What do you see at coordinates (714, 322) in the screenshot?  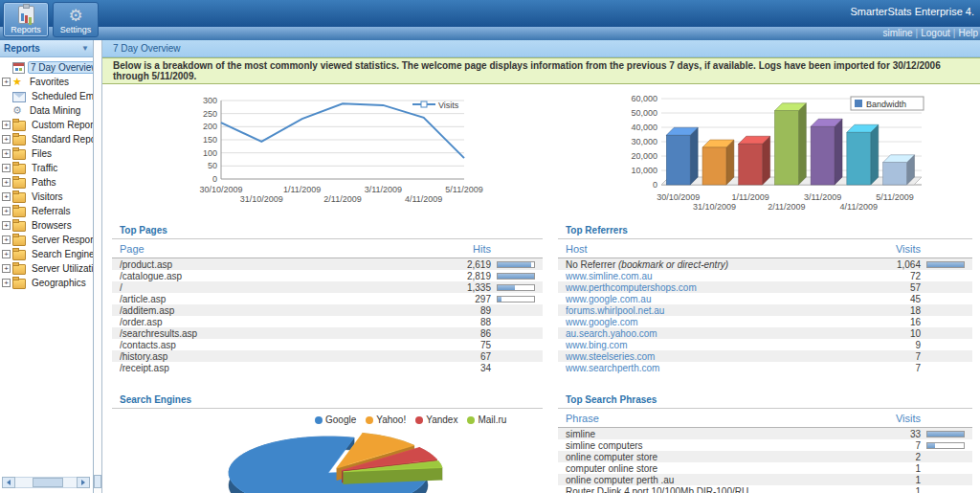 I see `row-link: www.google.com` at bounding box center [714, 322].